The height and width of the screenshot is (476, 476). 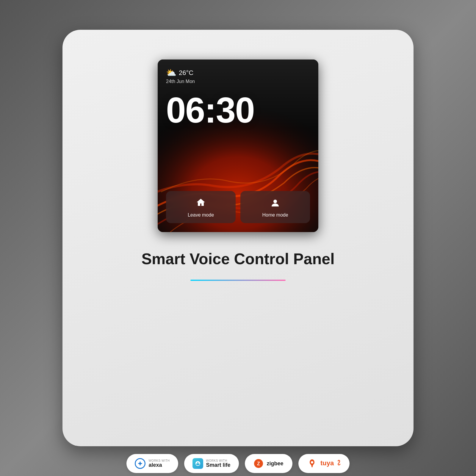 What do you see at coordinates (201, 207) in the screenshot?
I see `leave-mode-button: Leave mode` at bounding box center [201, 207].